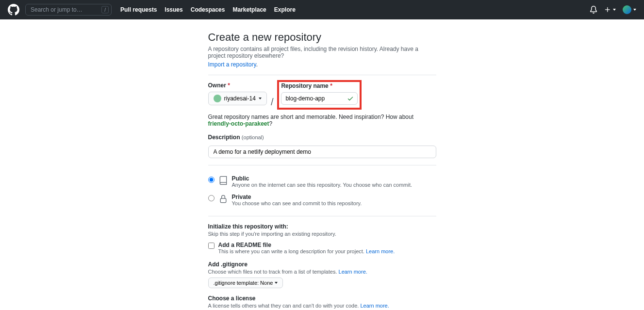 The height and width of the screenshot is (310, 644). Describe the element at coordinates (322, 137) in the screenshot. I see `description-label: Description (optional)` at that location.